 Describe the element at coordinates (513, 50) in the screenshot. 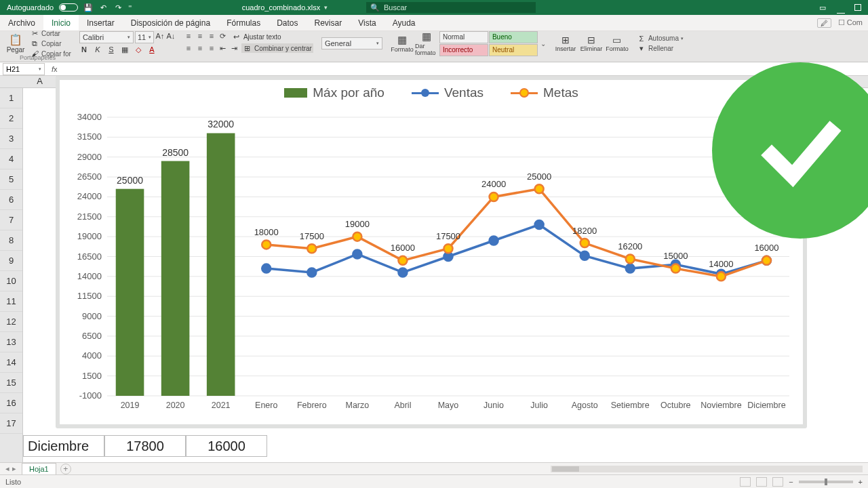

I see `style-neutral: Neutral` at that location.